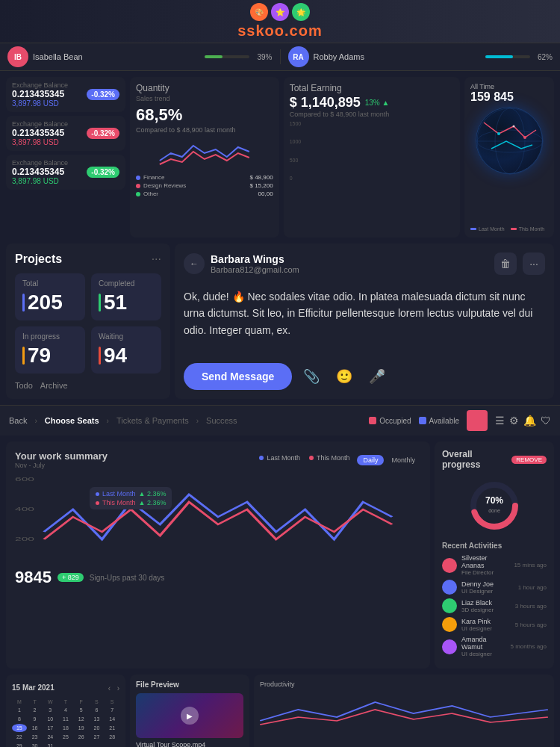 Image resolution: width=560 pixels, height=747 pixels. Describe the element at coordinates (389, 460) in the screenshot. I see `work-summary-toggles: Daily Monthly` at that location.